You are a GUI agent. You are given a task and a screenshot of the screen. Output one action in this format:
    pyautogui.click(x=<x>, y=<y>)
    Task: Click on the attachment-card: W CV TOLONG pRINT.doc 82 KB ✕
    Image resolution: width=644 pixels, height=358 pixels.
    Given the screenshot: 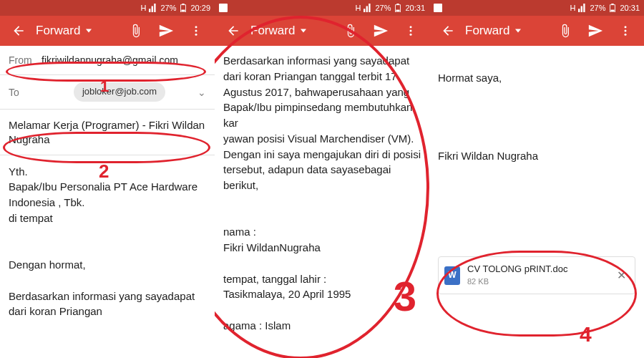 What is the action you would take?
    pyautogui.click(x=537, y=275)
    